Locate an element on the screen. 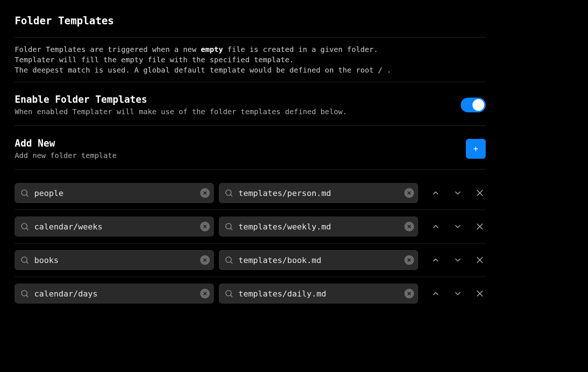 The width and height of the screenshot is (588, 372). section-description: Folder Templates are triggered when a ne… is located at coordinates (250, 60).